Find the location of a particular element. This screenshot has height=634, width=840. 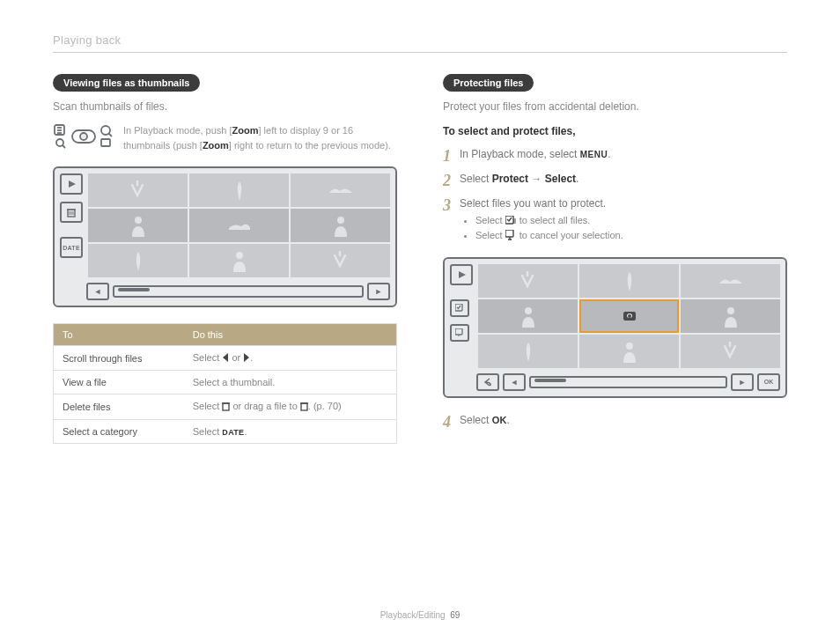

date-button: DATE is located at coordinates (71, 247).